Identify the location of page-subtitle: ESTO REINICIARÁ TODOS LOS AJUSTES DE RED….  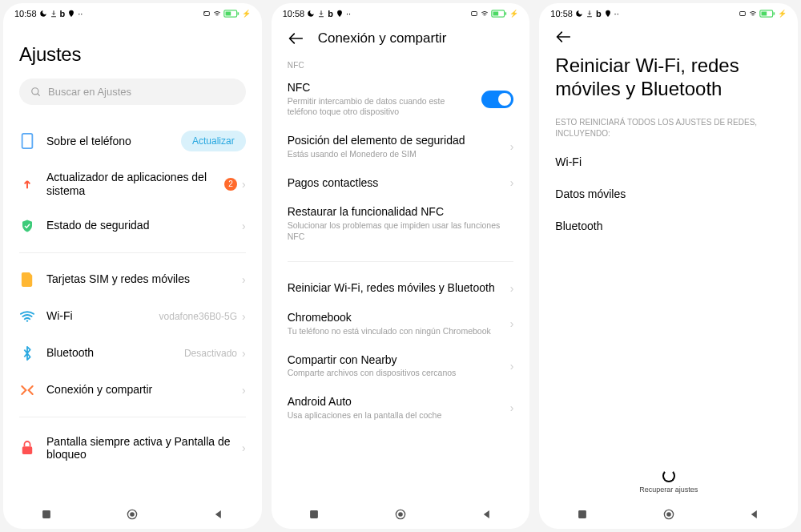
(668, 128).